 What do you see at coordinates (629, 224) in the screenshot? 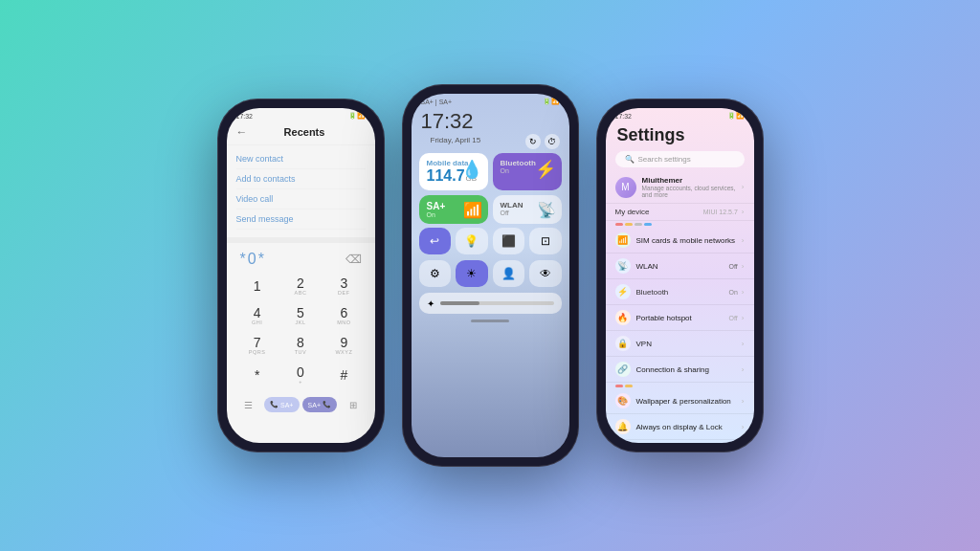
I see `dot-yellow` at bounding box center [629, 224].